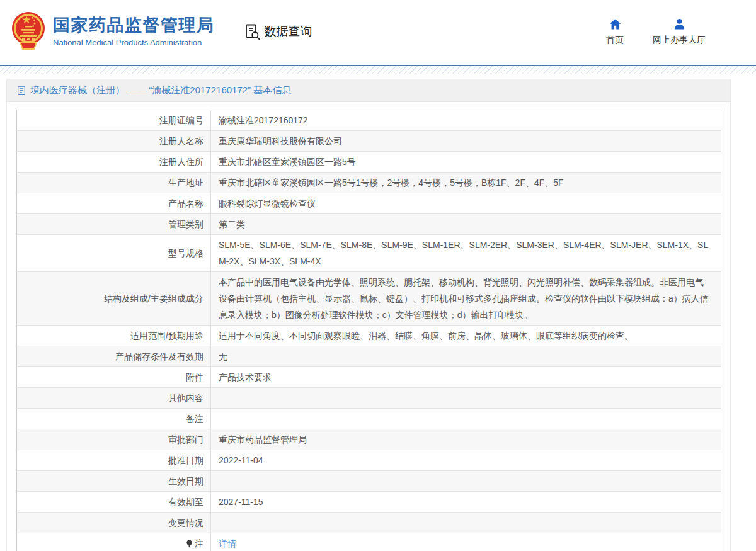 This screenshot has width=756, height=551. I want to click on row-value: 重庆康华瑞明科技股份有限公司, so click(466, 141).